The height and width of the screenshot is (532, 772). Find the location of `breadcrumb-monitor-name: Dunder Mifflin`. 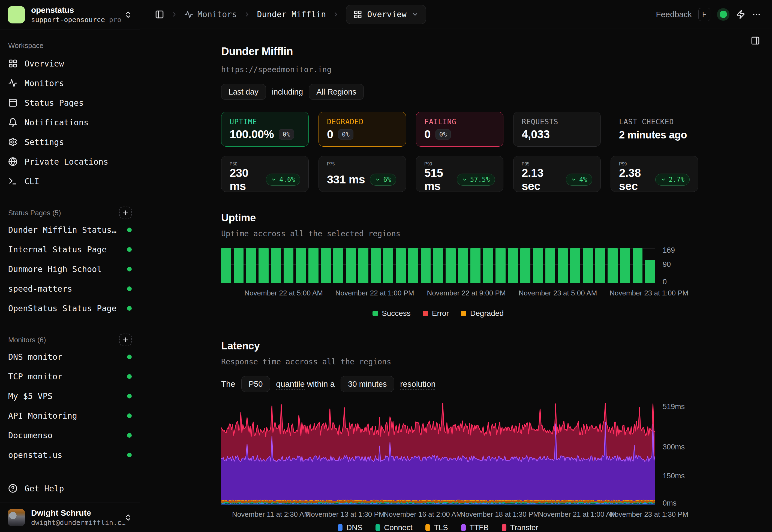

breadcrumb-monitor-name: Dunder Mifflin is located at coordinates (291, 14).